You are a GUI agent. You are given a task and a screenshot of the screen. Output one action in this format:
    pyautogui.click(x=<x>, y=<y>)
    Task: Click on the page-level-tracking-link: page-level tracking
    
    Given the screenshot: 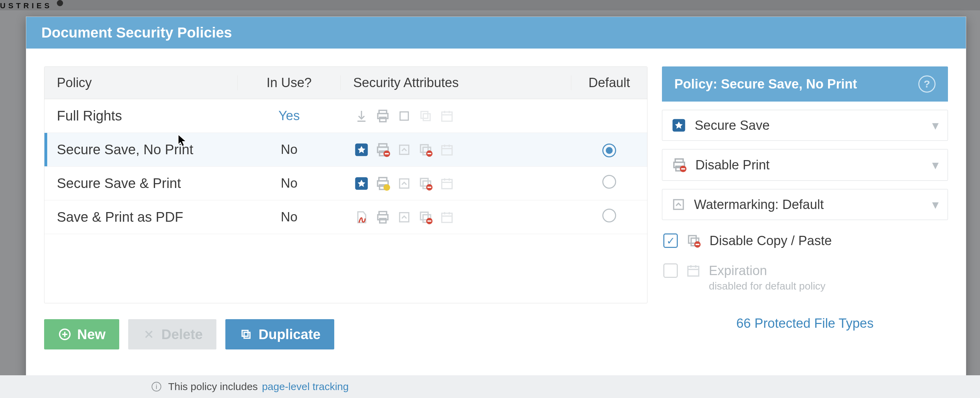 What is the action you would take?
    pyautogui.click(x=305, y=387)
    